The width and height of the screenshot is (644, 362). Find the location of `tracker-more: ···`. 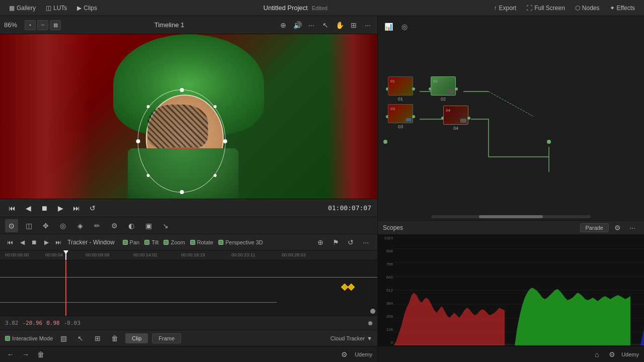

tracker-more: ··· is located at coordinates (366, 242).